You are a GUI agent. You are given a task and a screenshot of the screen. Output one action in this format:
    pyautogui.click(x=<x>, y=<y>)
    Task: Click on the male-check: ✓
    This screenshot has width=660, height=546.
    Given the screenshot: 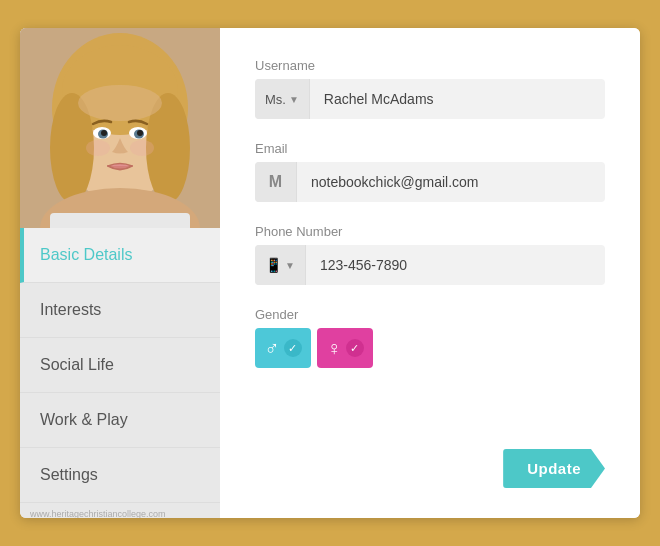 What is the action you would take?
    pyautogui.click(x=293, y=348)
    